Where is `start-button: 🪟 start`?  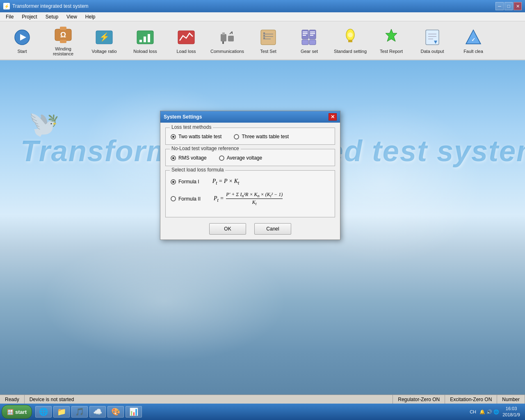 start-button: 🪟 start is located at coordinates (17, 412).